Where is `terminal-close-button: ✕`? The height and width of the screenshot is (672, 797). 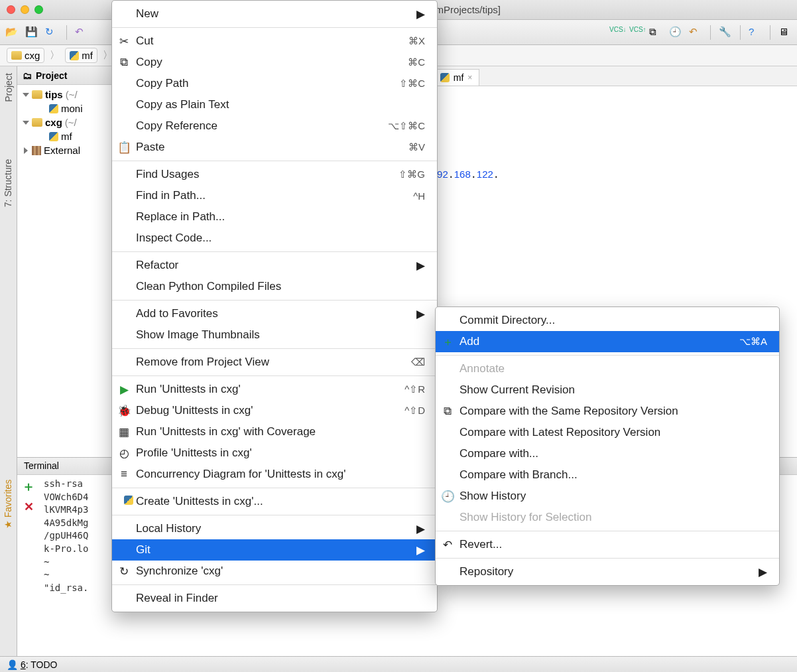 terminal-close-button: ✕ is located at coordinates (29, 507).